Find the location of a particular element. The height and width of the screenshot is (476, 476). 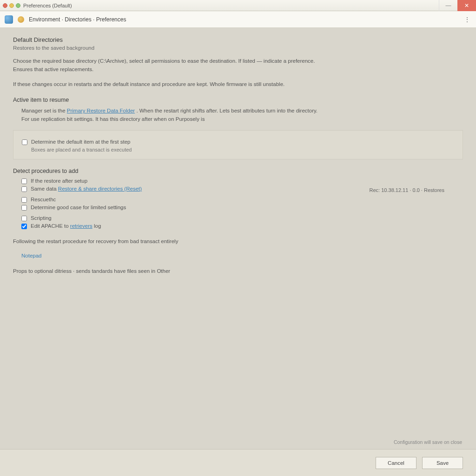

determine-default-checkbox is located at coordinates (25, 142).